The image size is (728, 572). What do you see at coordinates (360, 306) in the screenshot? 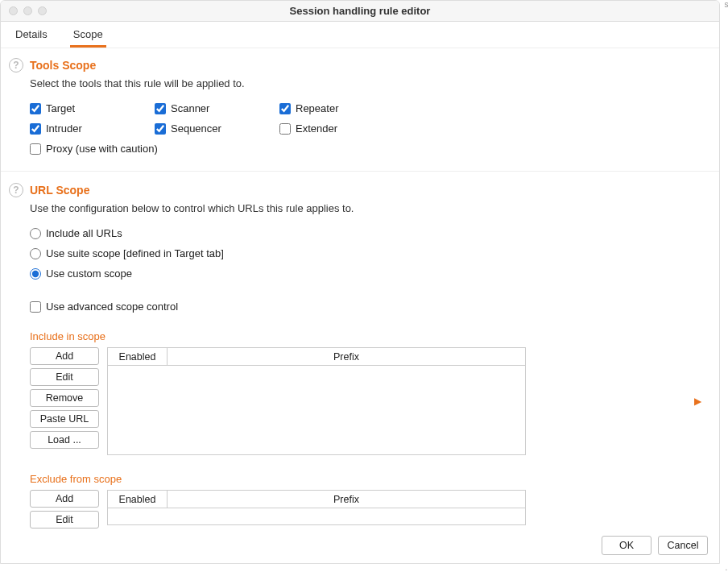
I see `checkbox-advanced-scope: Use advanced scope control` at bounding box center [360, 306].